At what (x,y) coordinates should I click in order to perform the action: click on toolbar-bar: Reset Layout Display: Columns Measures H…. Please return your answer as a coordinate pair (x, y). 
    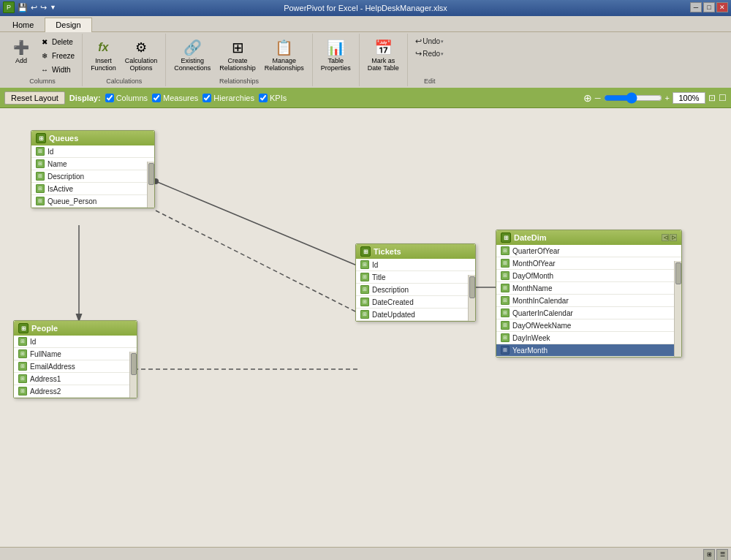
    Looking at the image, I should click on (366, 98).